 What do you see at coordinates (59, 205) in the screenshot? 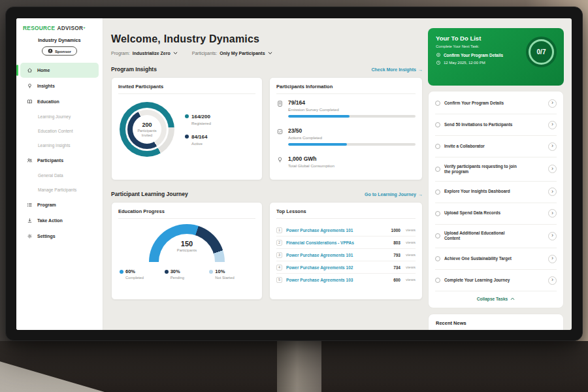
I see `sidebar-item-program: Program` at bounding box center [59, 205].